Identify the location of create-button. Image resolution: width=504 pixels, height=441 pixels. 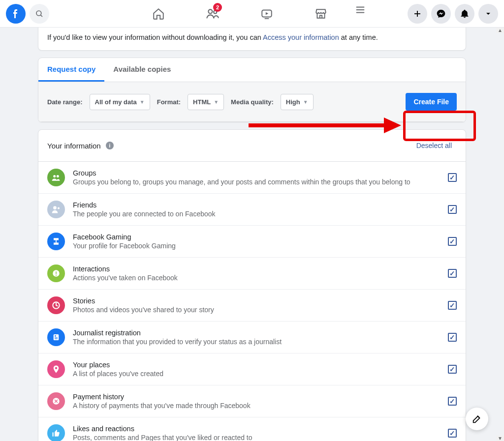
(417, 14).